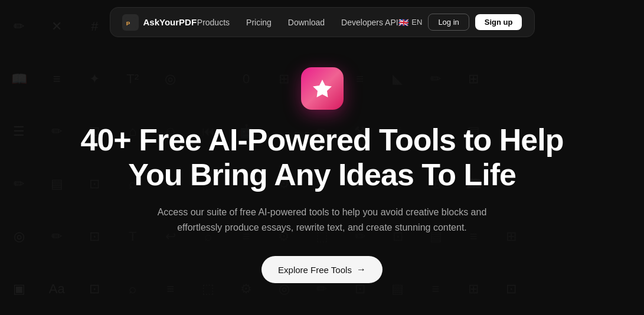  What do you see at coordinates (170, 22) in the screenshot?
I see `logo-text: AskYourPDF` at bounding box center [170, 22].